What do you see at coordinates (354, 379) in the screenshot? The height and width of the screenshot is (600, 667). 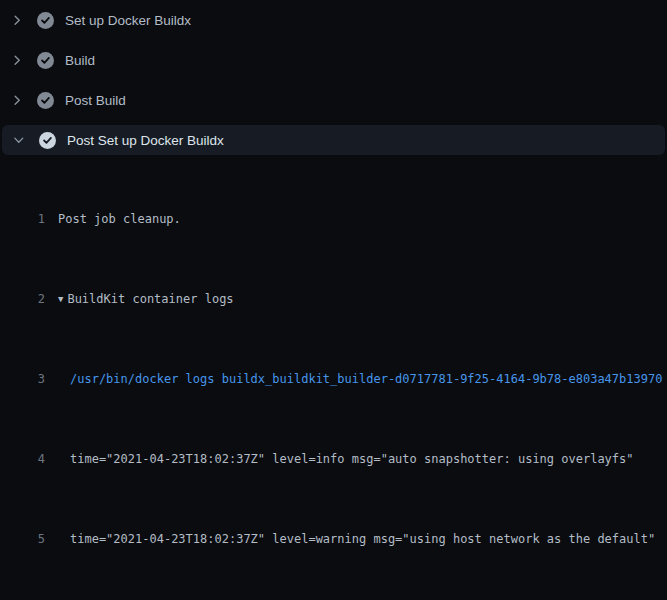 I see `log-line-text: /usr/bin/docker logs buildx_buildkit_bui…` at bounding box center [354, 379].